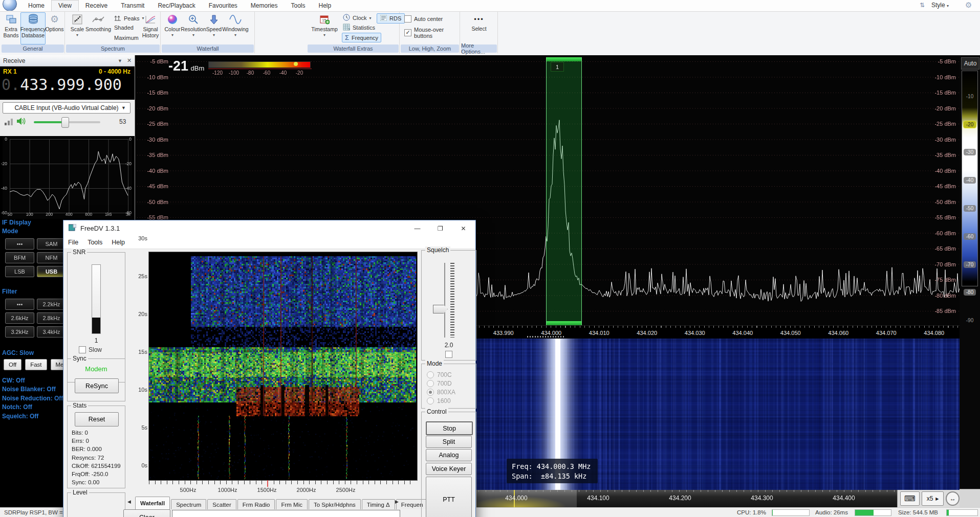 The width and height of the screenshot is (980, 517). I want to click on auto-gain-button: Auto, so click(970, 63).